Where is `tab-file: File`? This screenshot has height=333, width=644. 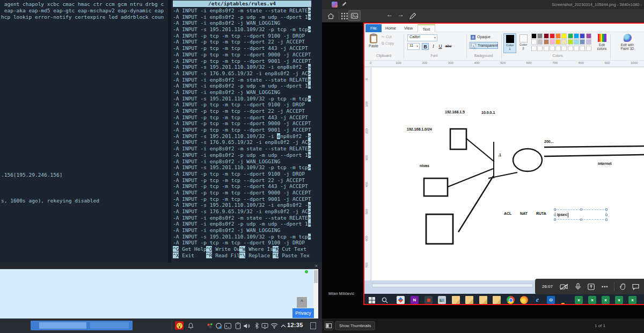
tab-file: File is located at coordinates (374, 28).